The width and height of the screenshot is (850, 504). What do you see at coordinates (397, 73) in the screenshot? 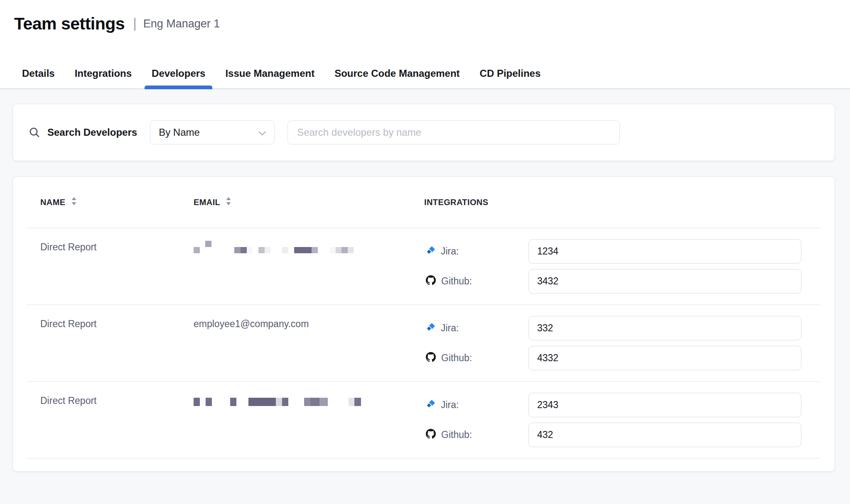
I see `tab-source-code-management: Source Code Management` at bounding box center [397, 73].